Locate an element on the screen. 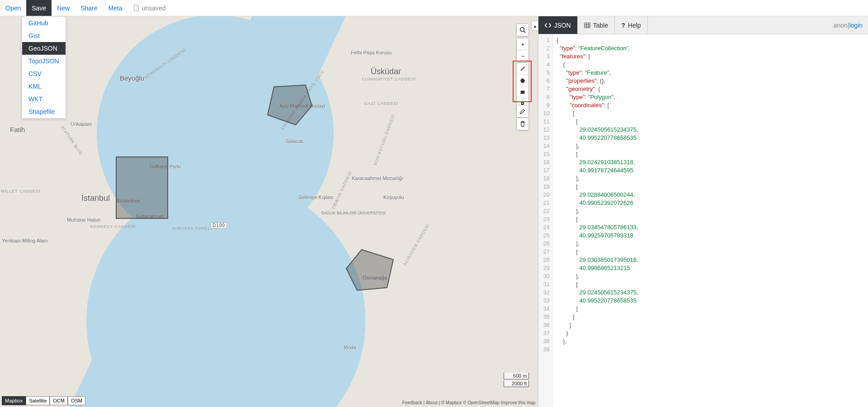  code-icon is located at coordinates (548, 25).